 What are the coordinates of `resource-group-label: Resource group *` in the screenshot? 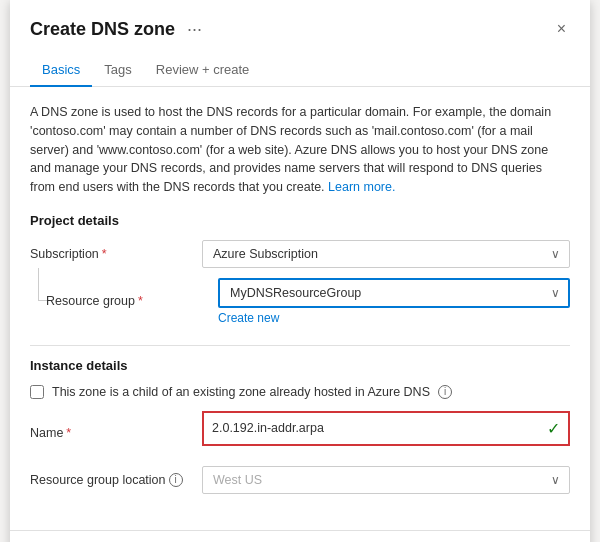 It's located at (126, 301).